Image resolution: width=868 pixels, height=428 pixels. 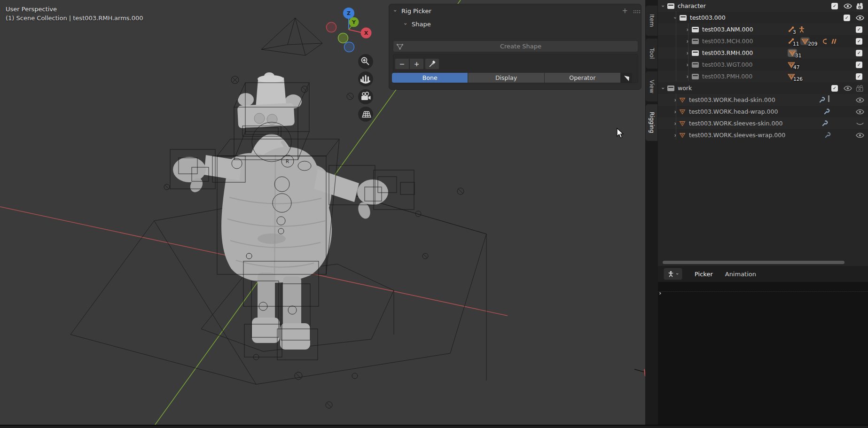 What do you see at coordinates (763, 41) in the screenshot?
I see `outliner-row-mch: › test003.MCH.000 11 209 ✓` at bounding box center [763, 41].